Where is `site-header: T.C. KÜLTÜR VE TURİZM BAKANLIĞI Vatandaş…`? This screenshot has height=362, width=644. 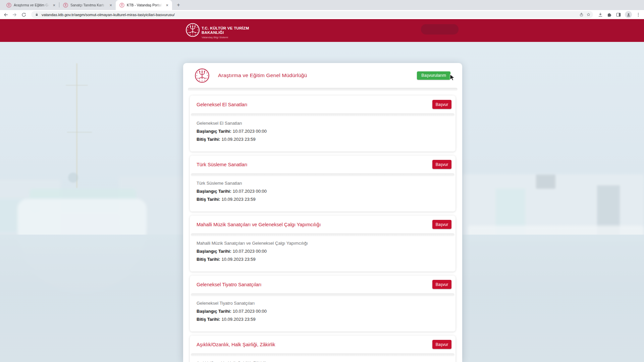
site-header: T.C. KÜLTÜR VE TURİZM BAKANLIĞI Vatandaş… is located at coordinates (322, 31).